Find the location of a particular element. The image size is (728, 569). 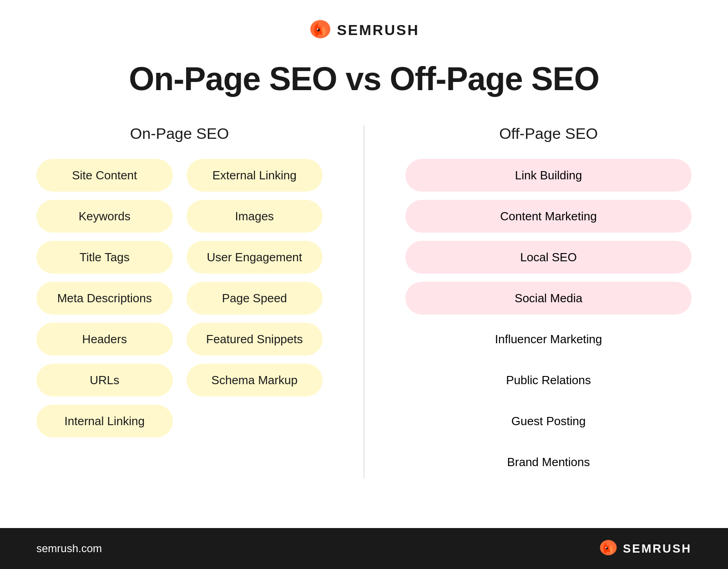

on-page-left-item: Title Tags is located at coordinates (105, 257).